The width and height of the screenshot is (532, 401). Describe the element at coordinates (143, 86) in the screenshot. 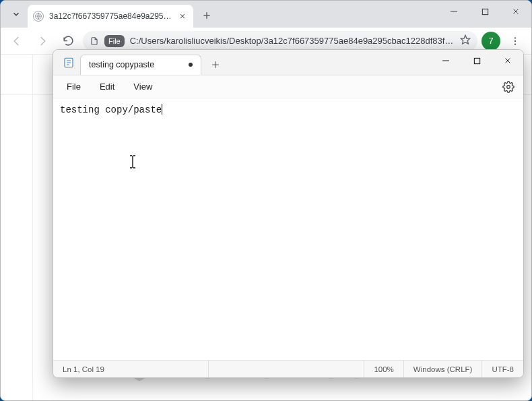

I see `menu-view: View` at that location.